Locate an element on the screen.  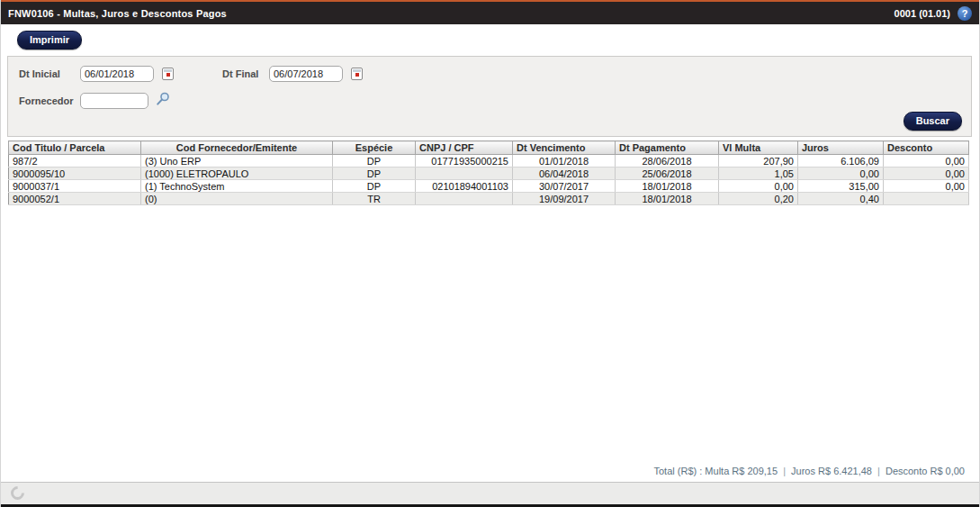
table-cell: 9000052/1 is located at coordinates (76, 199).